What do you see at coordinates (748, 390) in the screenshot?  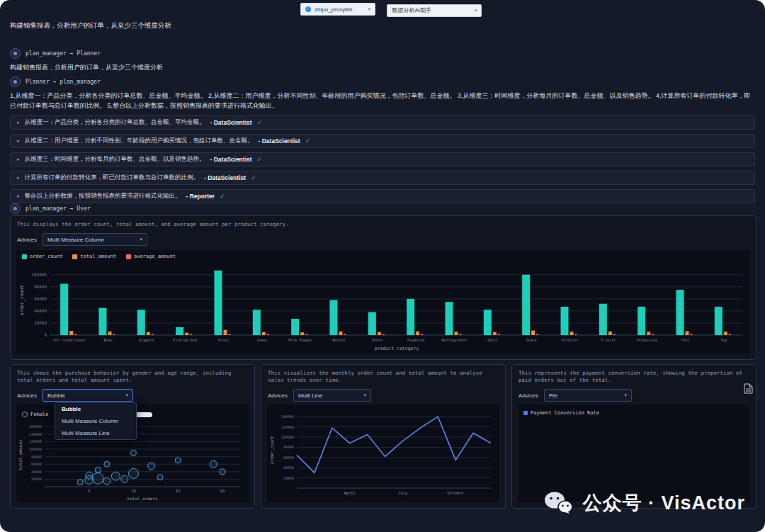 I see `report-doc-icon` at bounding box center [748, 390].